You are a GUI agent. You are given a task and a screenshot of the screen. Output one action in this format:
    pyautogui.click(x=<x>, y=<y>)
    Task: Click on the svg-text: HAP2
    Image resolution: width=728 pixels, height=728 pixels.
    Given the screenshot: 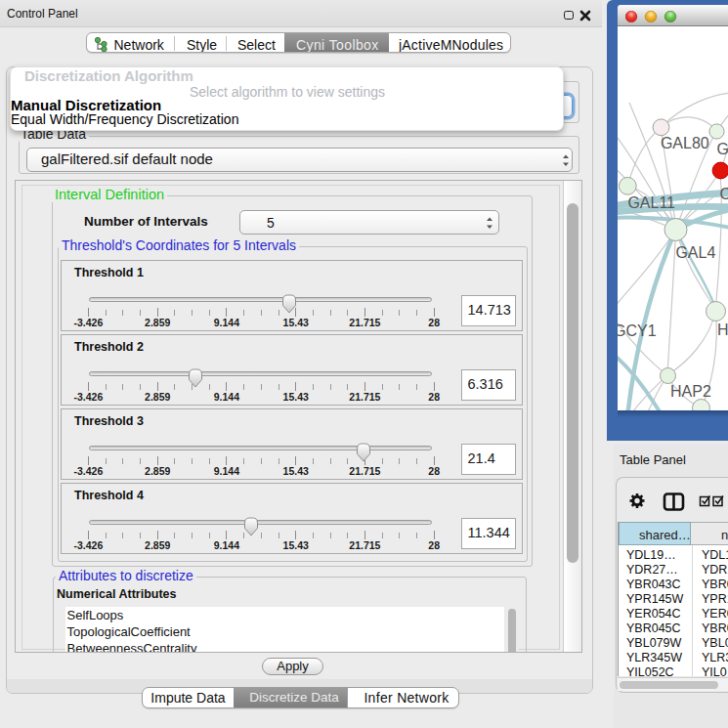 What is the action you would take?
    pyautogui.click(x=691, y=391)
    